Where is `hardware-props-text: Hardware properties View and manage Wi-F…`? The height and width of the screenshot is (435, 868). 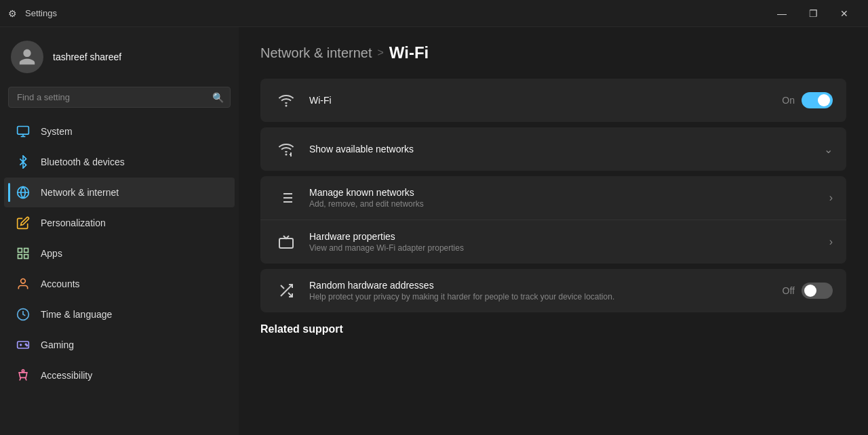
hardware-props-text: Hardware properties View and manage Wi-F… is located at coordinates (564, 242).